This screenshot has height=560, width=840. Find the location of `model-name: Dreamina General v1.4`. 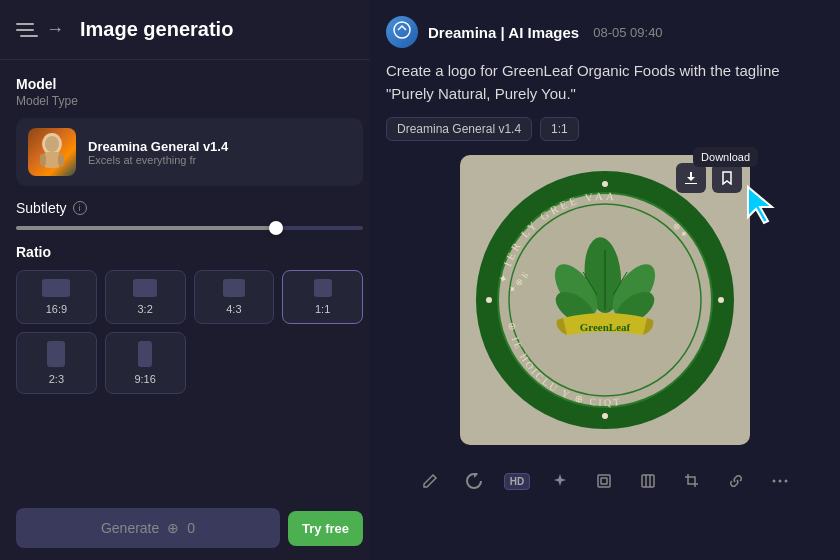

model-name: Dreamina General v1.4 is located at coordinates (158, 146).